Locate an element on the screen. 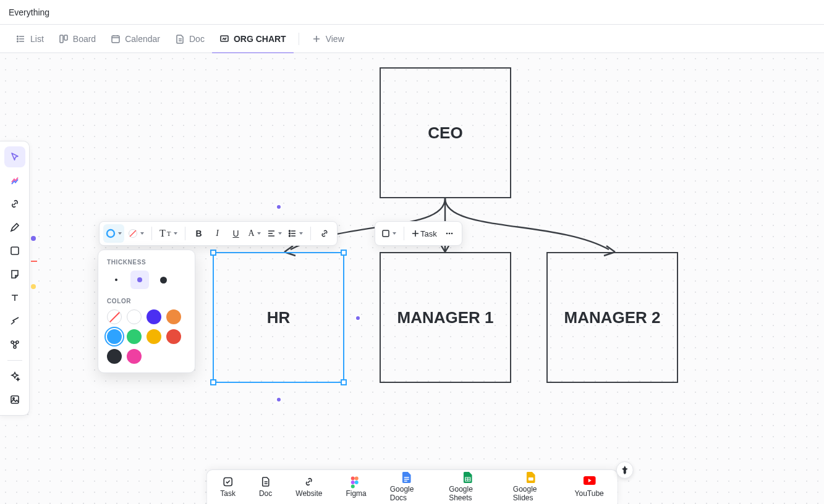  node-manager-1: MANAGER 1 is located at coordinates (445, 317).